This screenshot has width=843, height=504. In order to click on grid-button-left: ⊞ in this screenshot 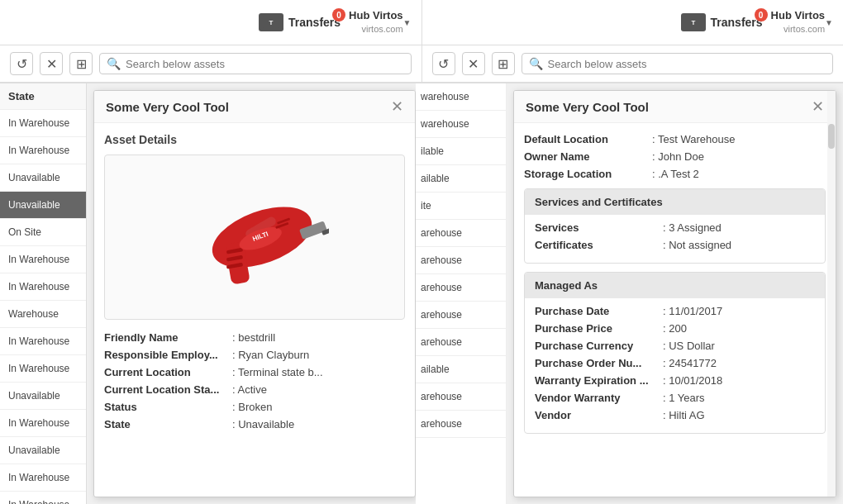, I will do `click(81, 64)`.